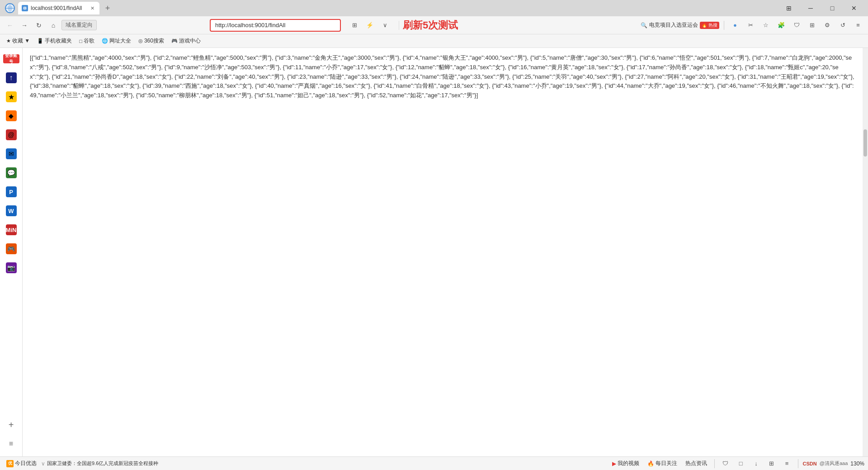  I want to click on csdn-logo: CSDN, so click(810, 464).